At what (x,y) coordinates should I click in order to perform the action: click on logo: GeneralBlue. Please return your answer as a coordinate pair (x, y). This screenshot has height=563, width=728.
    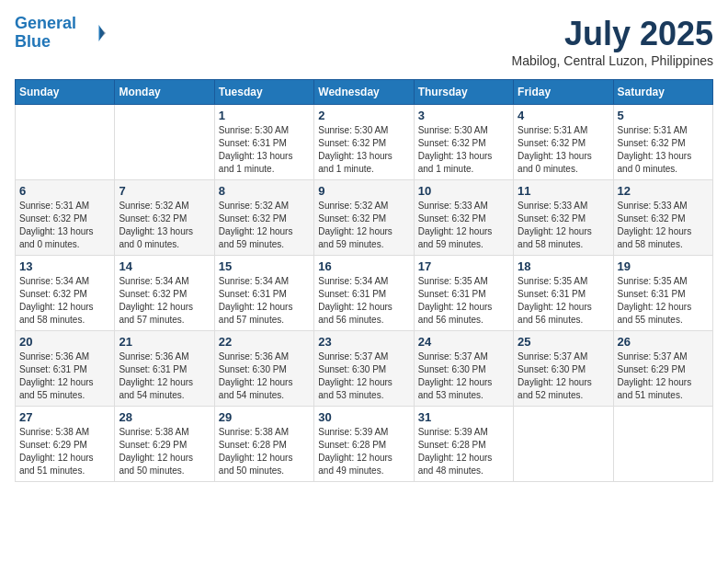
    Looking at the image, I should click on (61, 33).